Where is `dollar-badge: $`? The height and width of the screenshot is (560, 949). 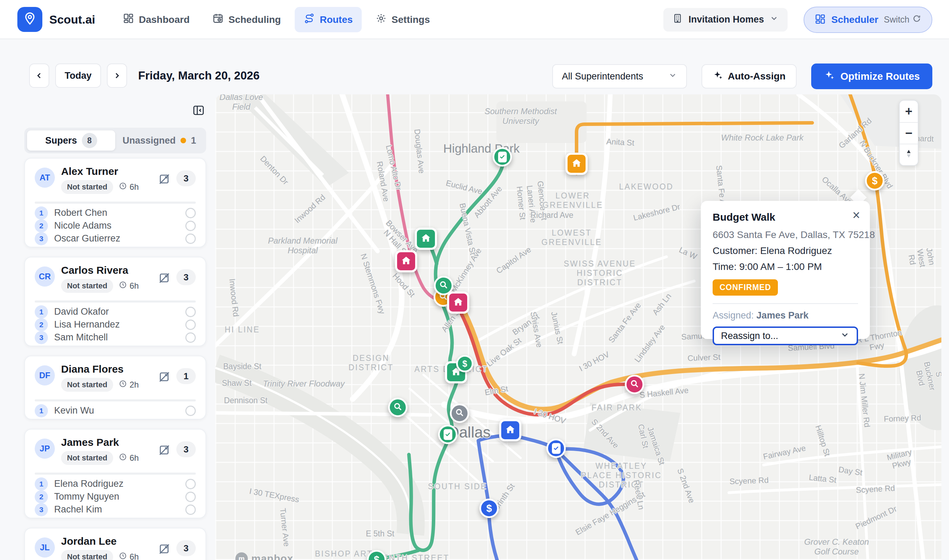
dollar-badge: $ is located at coordinates (465, 364).